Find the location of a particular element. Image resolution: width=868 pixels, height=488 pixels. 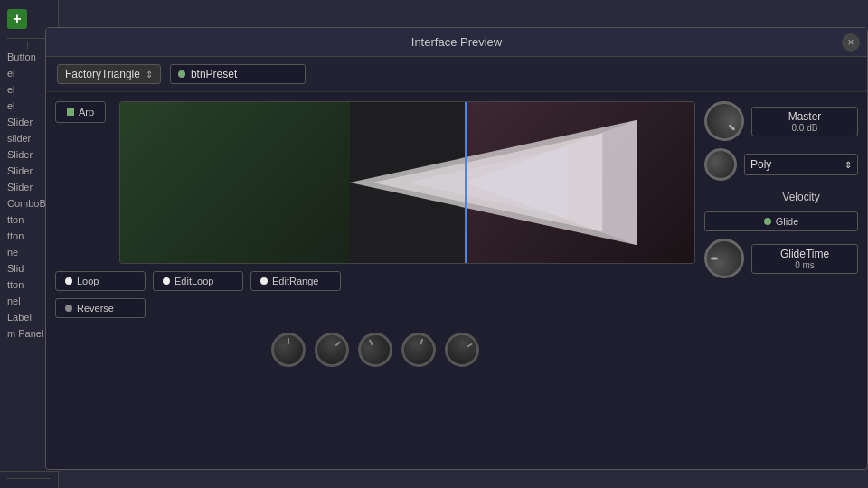

reverse-label: Reverse is located at coordinates (96, 308).